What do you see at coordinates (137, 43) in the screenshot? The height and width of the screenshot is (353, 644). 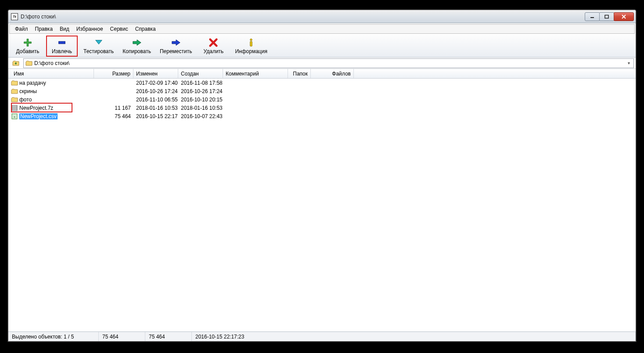 I see `arrow-right-icon` at bounding box center [137, 43].